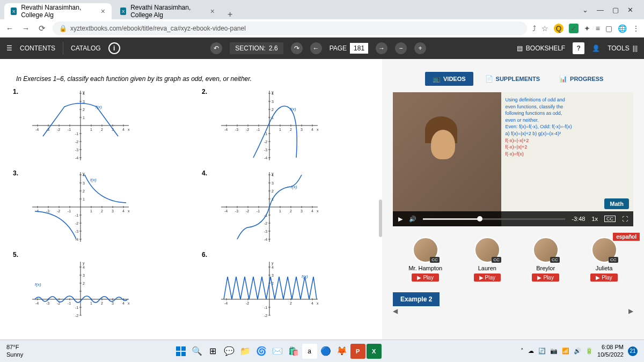  What do you see at coordinates (294, 351) in the screenshot?
I see `store-icon: 🛍️` at bounding box center [294, 351].